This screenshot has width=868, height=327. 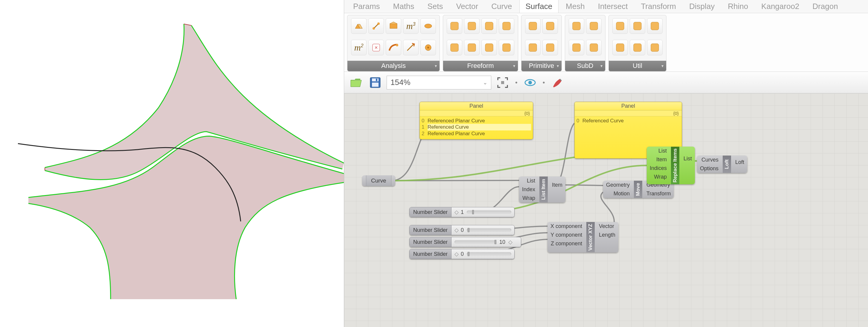 I want to click on ribbon-group-label: Util, so click(x=638, y=66).